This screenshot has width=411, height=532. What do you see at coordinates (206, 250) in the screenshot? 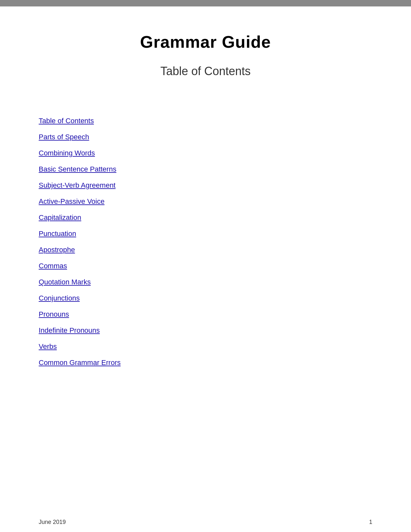
I see `toc-list-item: Apostrophe` at bounding box center [206, 250].